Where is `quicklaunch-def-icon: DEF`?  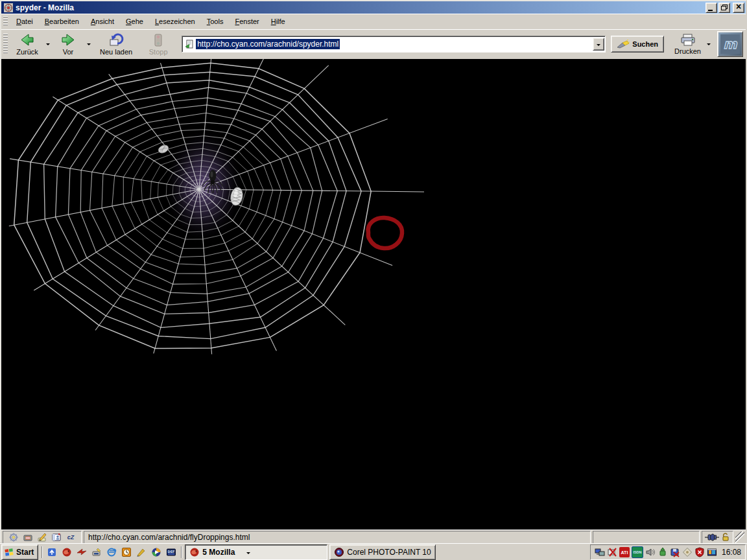 quicklaunch-def-icon: DEF is located at coordinates (171, 552).